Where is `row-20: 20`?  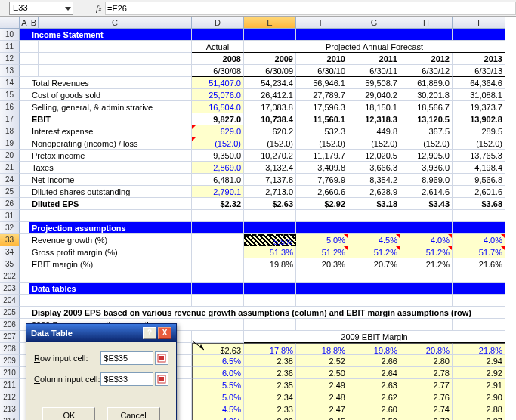
row-20: 20 is located at coordinates (10, 156).